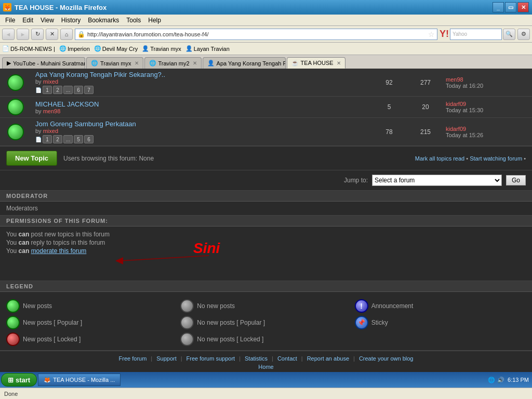  I want to click on tab-travian-my2-close: ✕, so click(195, 63).